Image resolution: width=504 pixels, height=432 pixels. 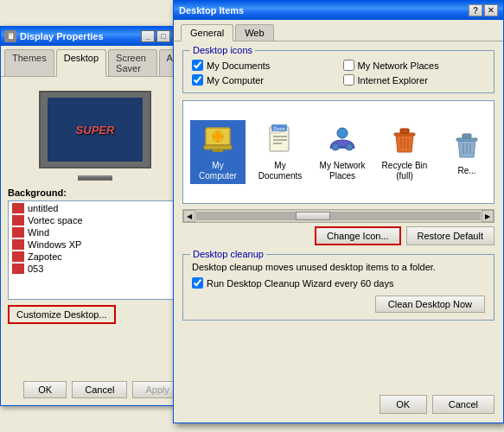 I want to click on restore-default-button: Restore Default, so click(x=450, y=236).